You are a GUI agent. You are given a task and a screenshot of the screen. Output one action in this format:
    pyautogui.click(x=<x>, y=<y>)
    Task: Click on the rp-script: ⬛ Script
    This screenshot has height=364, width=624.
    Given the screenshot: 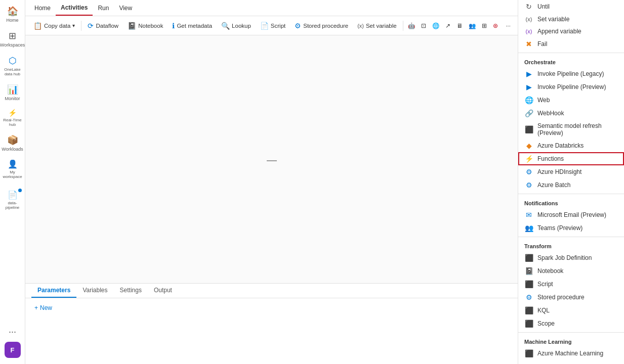 What is the action you would take?
    pyautogui.click(x=571, y=284)
    